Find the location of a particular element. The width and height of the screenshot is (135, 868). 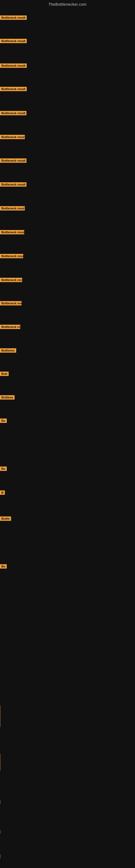

bottleneck-badge: Bottlenec is located at coordinates (8, 350).